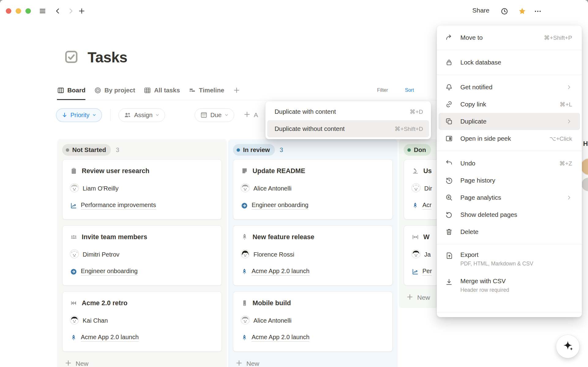 Image resolution: width=588 pixels, height=367 pixels. Describe the element at coordinates (516, 180) in the screenshot. I see `menu-item-label: Page history` at that location.